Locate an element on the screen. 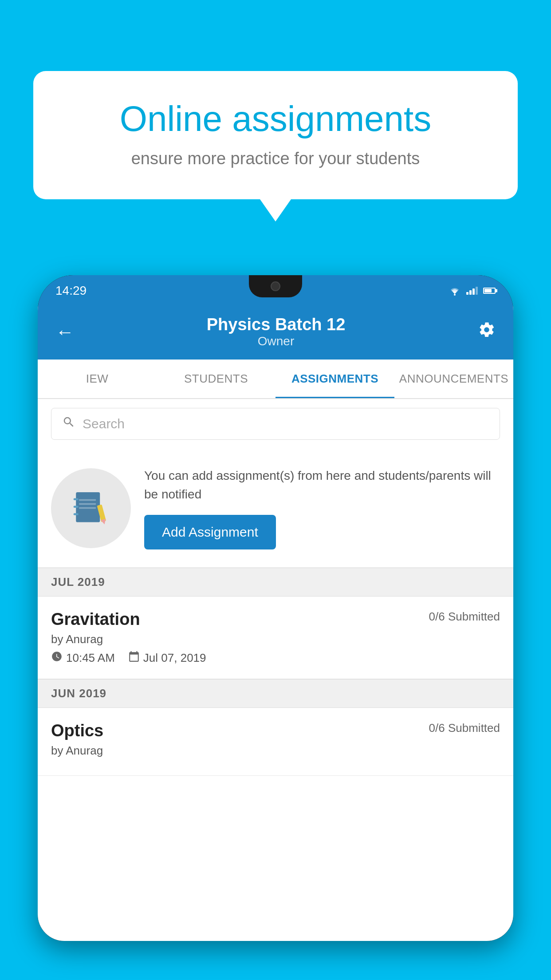 Image resolution: width=551 pixels, height=980 pixels. speech-bubble: Online assignments ensure more practice … is located at coordinates (276, 135).